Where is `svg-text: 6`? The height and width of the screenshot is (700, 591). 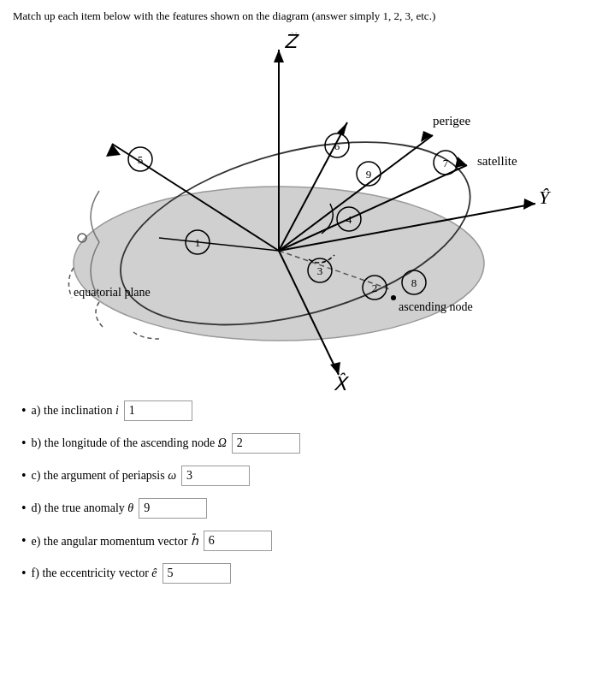 svg-text: 6 is located at coordinates (337, 145).